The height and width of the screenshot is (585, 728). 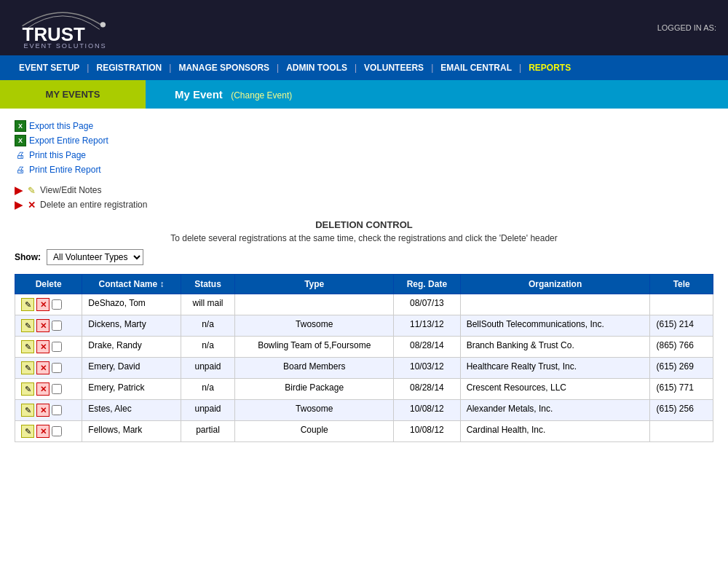 I want to click on print-report-link: 🖨 Print Entire Report, so click(x=364, y=170).